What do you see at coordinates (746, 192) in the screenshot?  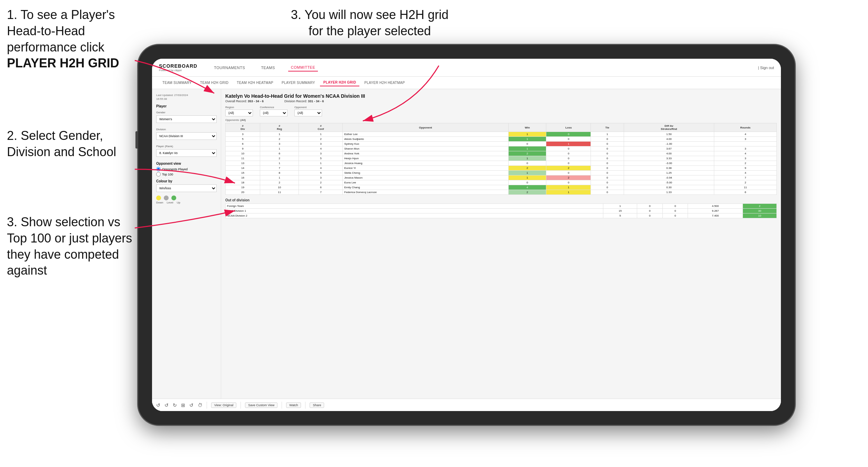 I see `cell-rounds: 6` at bounding box center [746, 192].